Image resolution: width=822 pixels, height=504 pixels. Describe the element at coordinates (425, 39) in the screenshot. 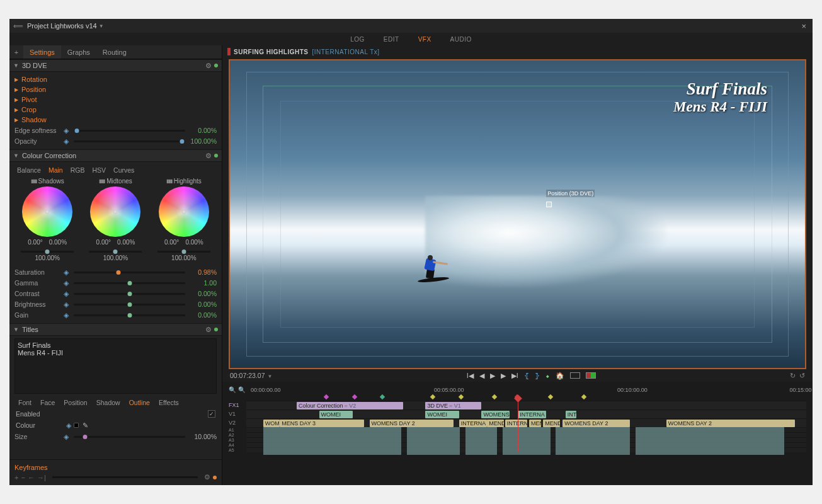

I see `mode-vfx: VFX` at that location.